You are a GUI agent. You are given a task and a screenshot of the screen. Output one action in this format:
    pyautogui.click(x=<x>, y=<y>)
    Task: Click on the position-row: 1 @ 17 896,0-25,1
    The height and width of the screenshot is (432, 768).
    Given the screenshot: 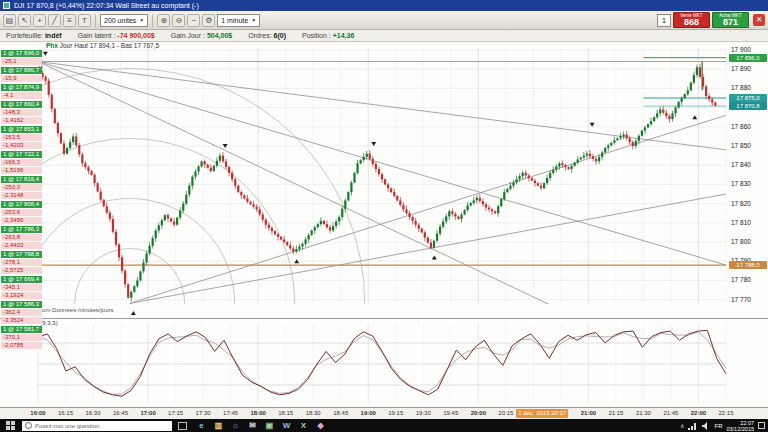 What is the action you would take?
    pyautogui.click(x=22, y=58)
    